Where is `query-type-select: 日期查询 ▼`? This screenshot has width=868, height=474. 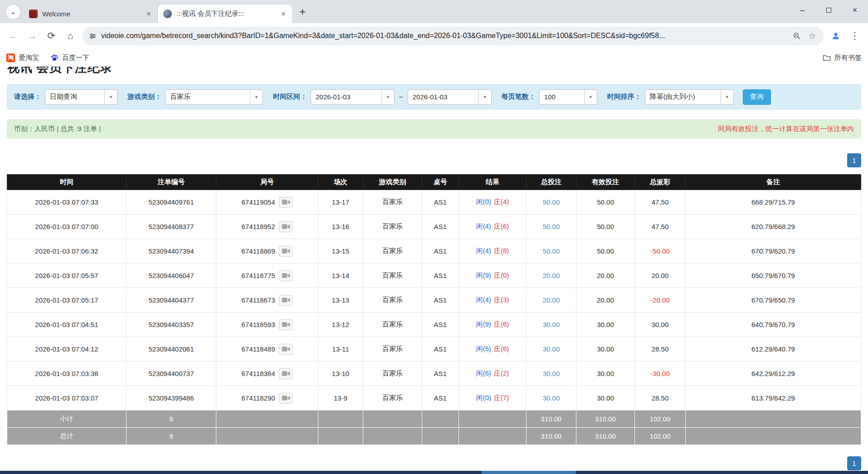 query-type-select: 日期查询 ▼ is located at coordinates (81, 97).